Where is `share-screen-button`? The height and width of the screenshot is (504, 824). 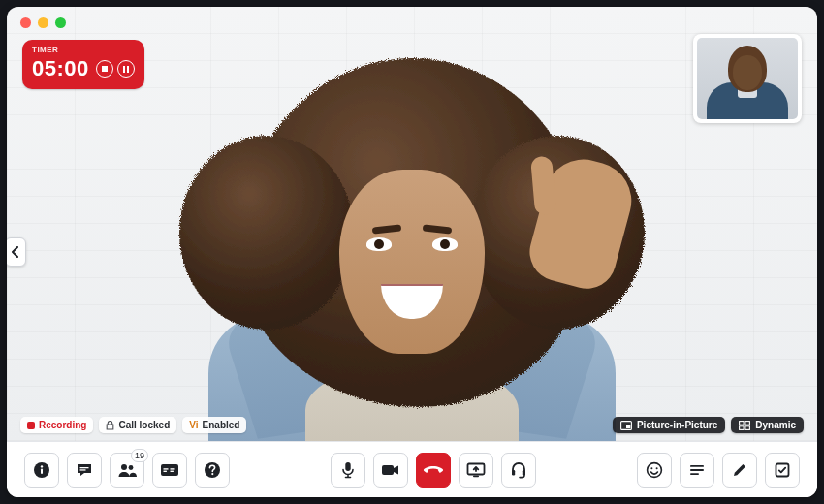 share-screen-button is located at coordinates (476, 470).